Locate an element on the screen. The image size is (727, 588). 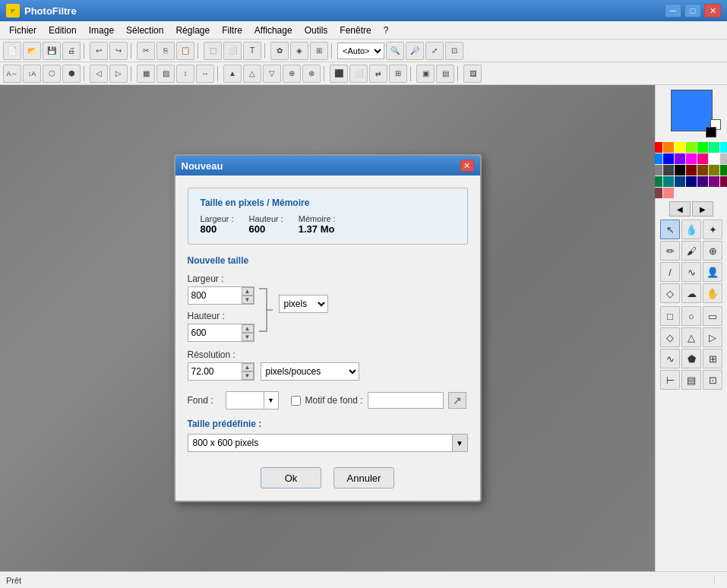
tb2-13: ▽ is located at coordinates (272, 74).